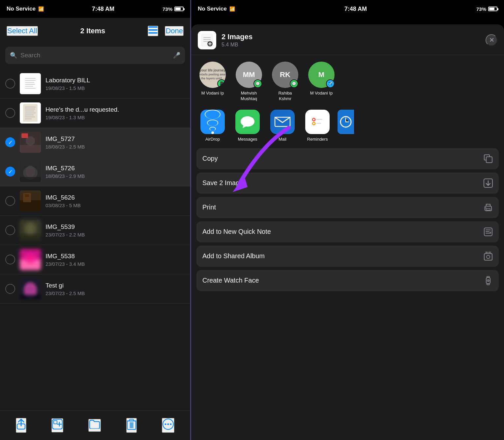 Image resolution: width=504 pixels, height=440 pixels. I want to click on trash-button, so click(132, 426).